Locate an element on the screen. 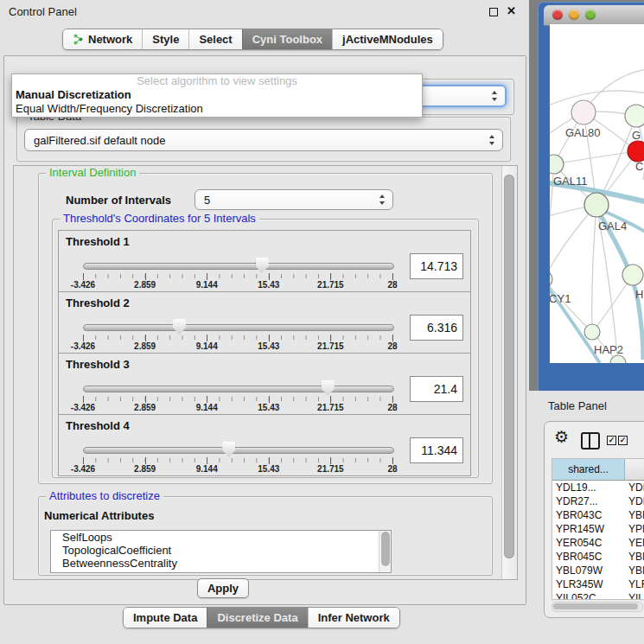  list-item: TopologicalCoefficient is located at coordinates (221, 550).